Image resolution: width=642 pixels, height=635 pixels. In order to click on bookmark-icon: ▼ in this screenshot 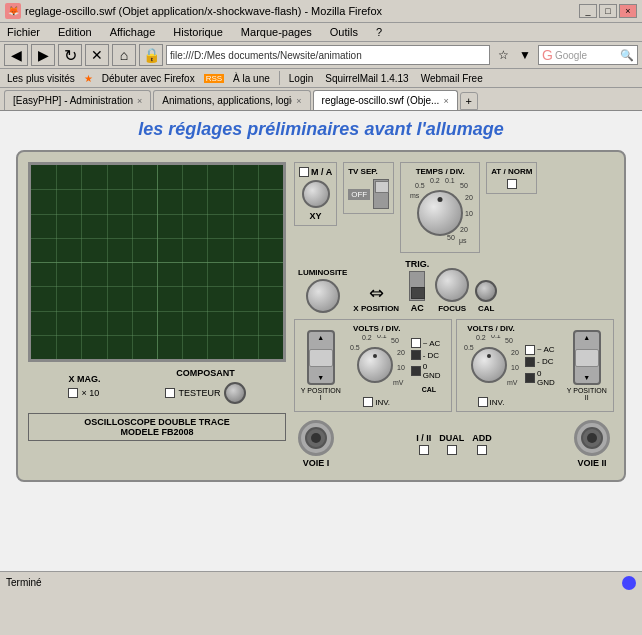, I will do `click(525, 55)`.